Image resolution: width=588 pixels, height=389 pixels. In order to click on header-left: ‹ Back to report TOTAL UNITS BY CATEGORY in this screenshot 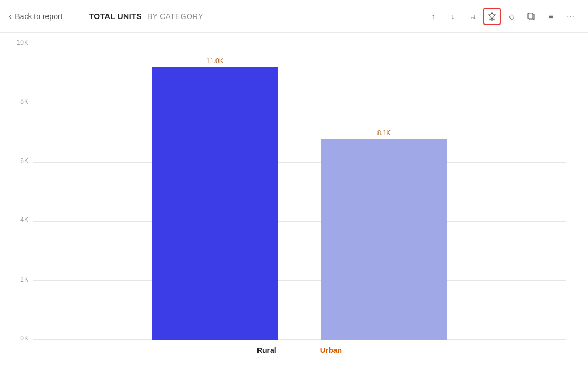, I will do `click(106, 16)`.